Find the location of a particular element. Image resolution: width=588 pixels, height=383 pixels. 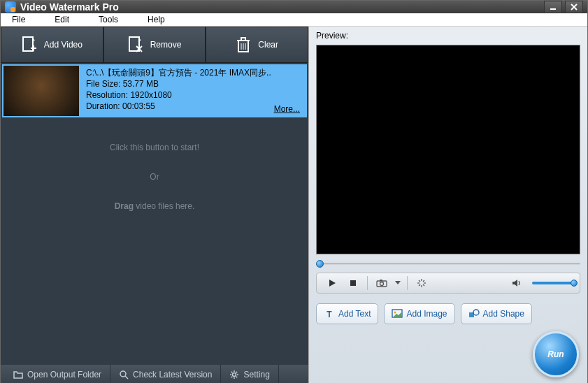

shape-icon is located at coordinates (474, 314).